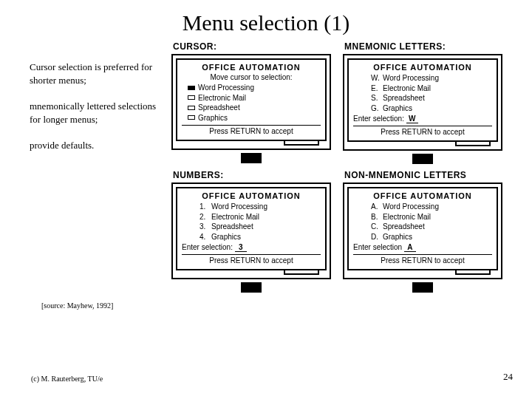  I want to click on list-item: E.Electronic Mail, so click(432, 89).